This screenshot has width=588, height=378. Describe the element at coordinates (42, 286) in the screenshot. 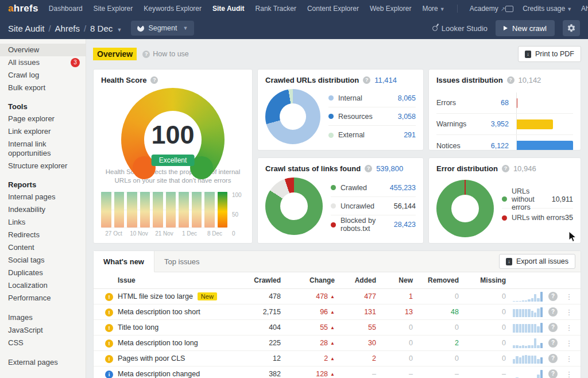

I see `sidebar-item-localization: Localization` at that location.